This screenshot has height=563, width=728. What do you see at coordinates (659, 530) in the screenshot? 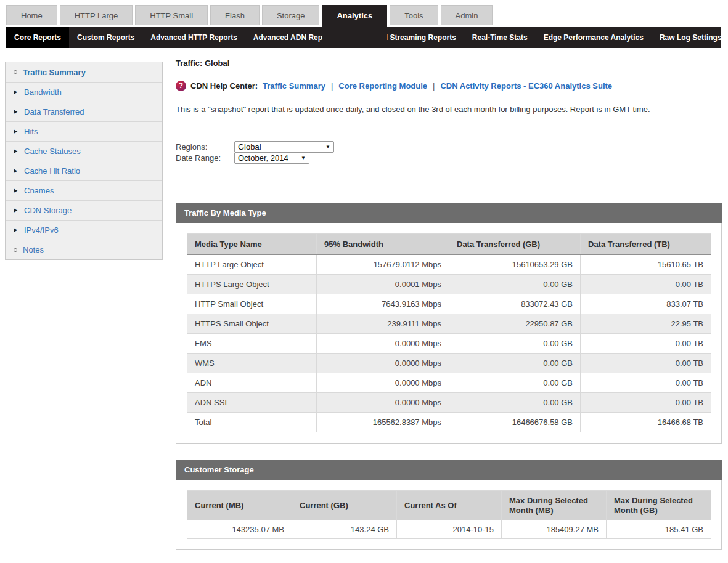
I see `cell-max-gb: 185.41 GB` at bounding box center [659, 530].